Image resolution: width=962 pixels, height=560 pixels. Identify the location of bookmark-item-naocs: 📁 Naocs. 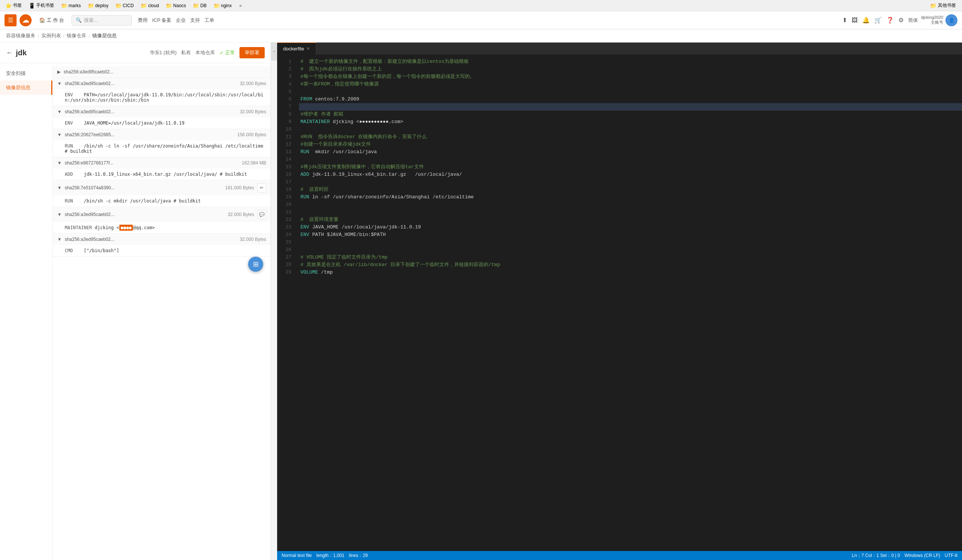
(176, 6).